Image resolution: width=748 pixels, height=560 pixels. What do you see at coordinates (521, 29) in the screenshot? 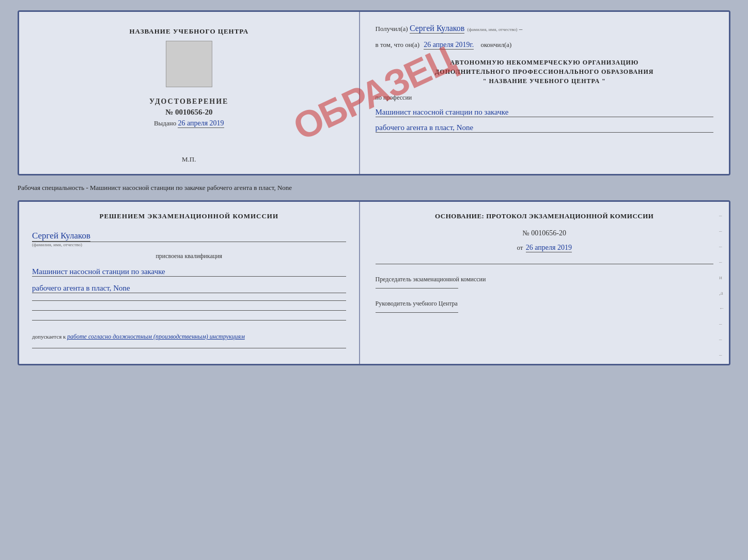
I see `dash-top: –` at bounding box center [521, 29].